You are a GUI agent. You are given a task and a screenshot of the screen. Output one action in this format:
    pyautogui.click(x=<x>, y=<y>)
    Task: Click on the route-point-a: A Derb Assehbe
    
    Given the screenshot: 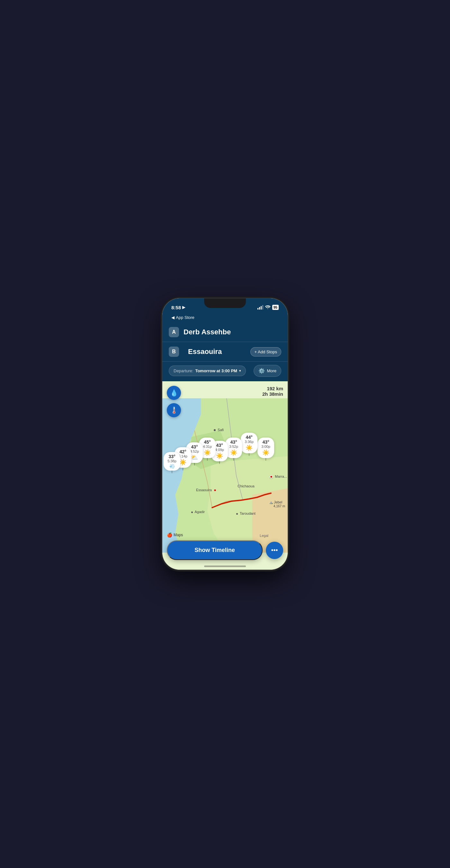 What is the action you would take?
    pyautogui.click(x=225, y=332)
    